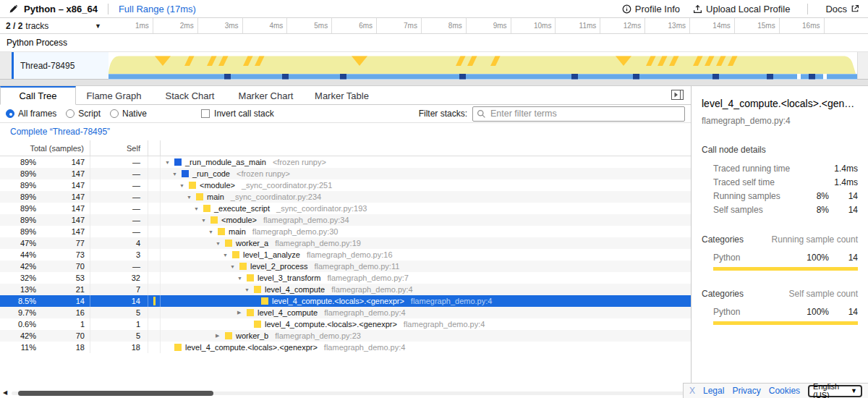 The width and height of the screenshot is (868, 398). I want to click on call-tree-row: 89% 147 — ▼ main flamegraph_demo.py:30, so click(346, 232).